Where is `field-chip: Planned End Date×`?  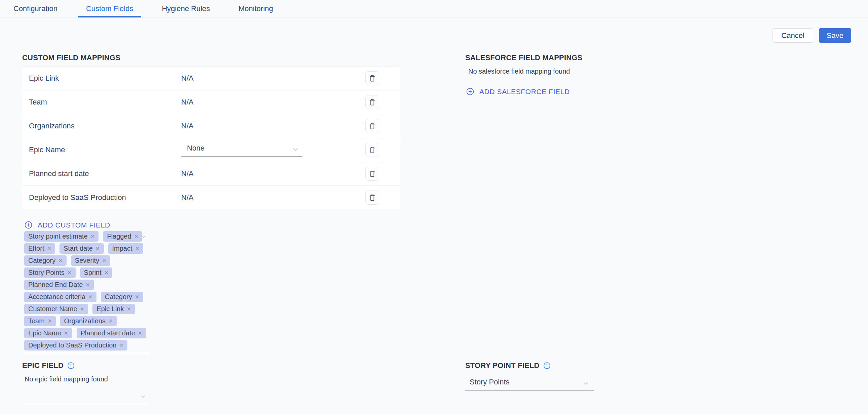 field-chip: Planned End Date× is located at coordinates (59, 285).